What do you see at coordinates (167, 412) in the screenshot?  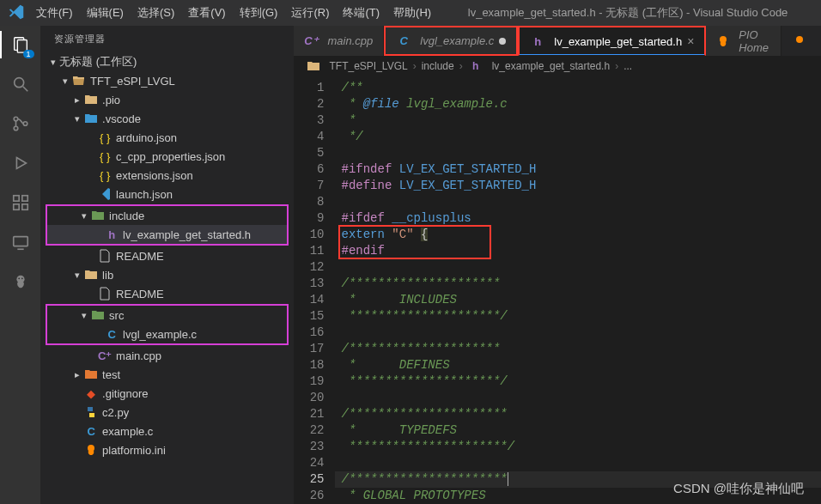 I see `tree-file: c2.py` at bounding box center [167, 412].